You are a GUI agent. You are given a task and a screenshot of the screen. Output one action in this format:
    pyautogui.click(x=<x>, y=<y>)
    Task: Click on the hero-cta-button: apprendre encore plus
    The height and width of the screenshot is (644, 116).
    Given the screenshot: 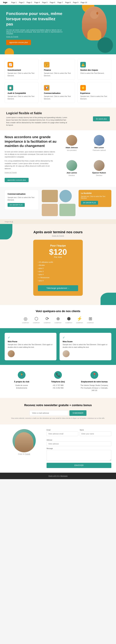 What is the action you would take?
    pyautogui.click(x=19, y=42)
    